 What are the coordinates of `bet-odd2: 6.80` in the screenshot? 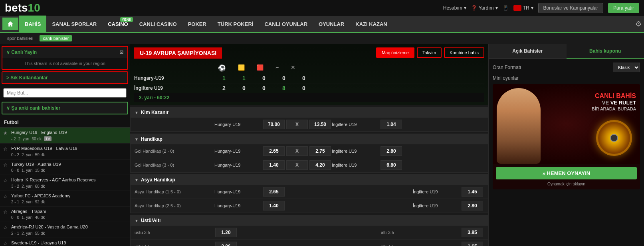 It's located at (391, 165).